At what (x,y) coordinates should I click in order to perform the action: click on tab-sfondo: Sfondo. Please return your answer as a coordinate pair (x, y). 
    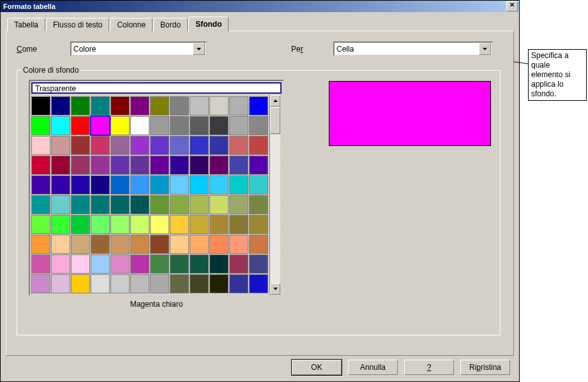
    Looking at the image, I should click on (208, 24).